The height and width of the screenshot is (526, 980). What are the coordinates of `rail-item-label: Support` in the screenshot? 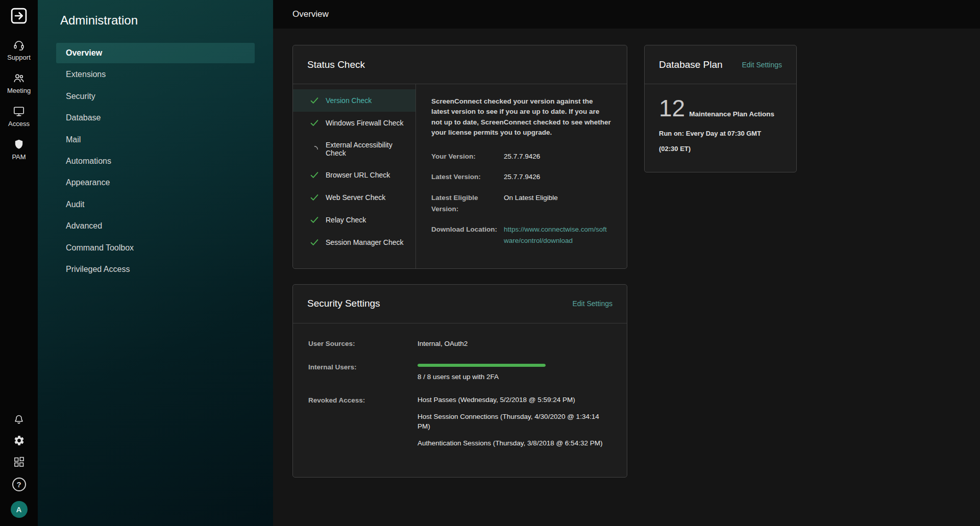 It's located at (19, 57).